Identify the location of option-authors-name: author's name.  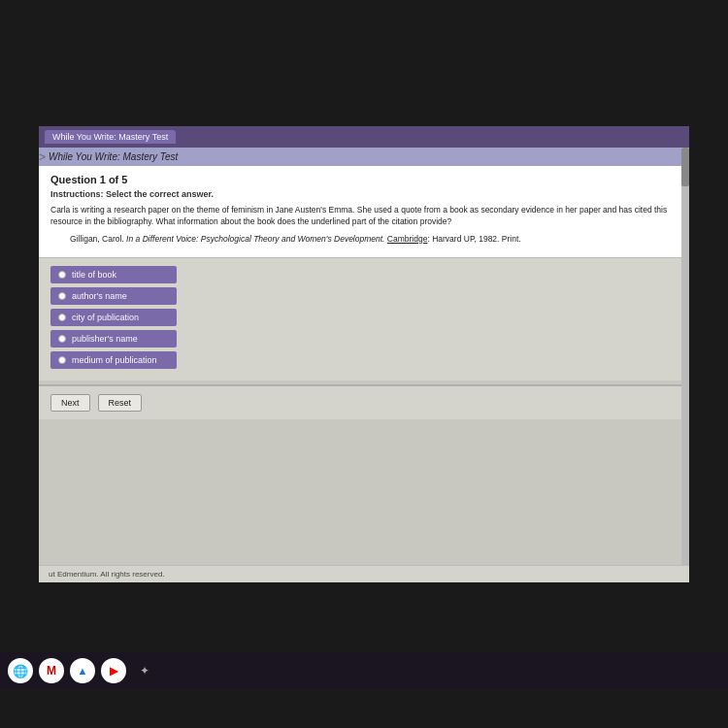
(114, 296).